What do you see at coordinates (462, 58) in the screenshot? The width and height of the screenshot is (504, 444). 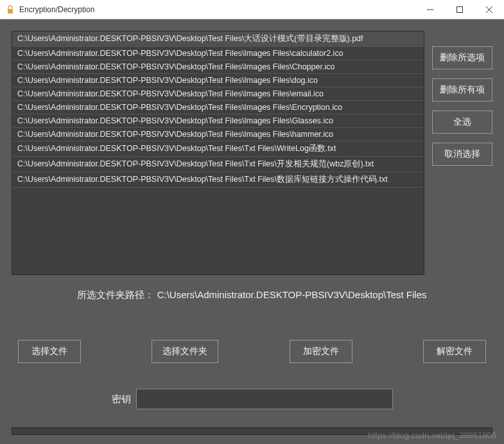 I see `delete-selected-button: 删除所选项` at bounding box center [462, 58].